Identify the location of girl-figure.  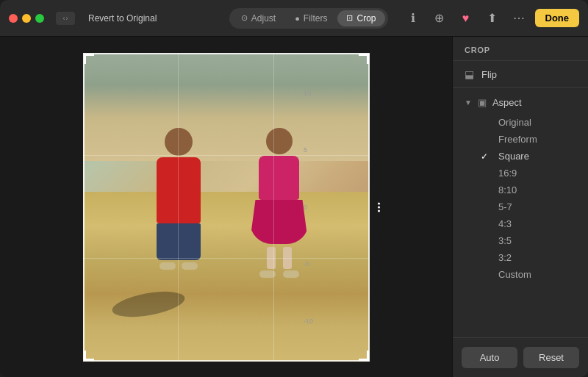
(279, 201).